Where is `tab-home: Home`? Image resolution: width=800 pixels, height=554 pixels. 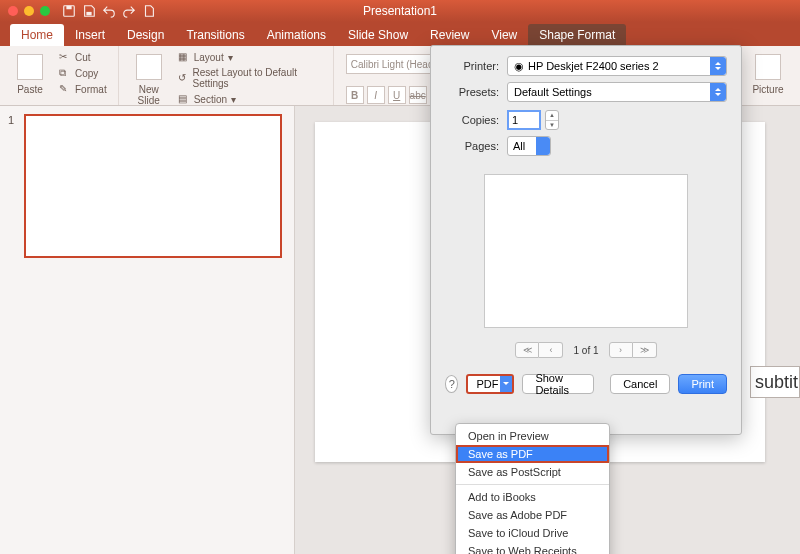 tab-home: Home is located at coordinates (37, 35).